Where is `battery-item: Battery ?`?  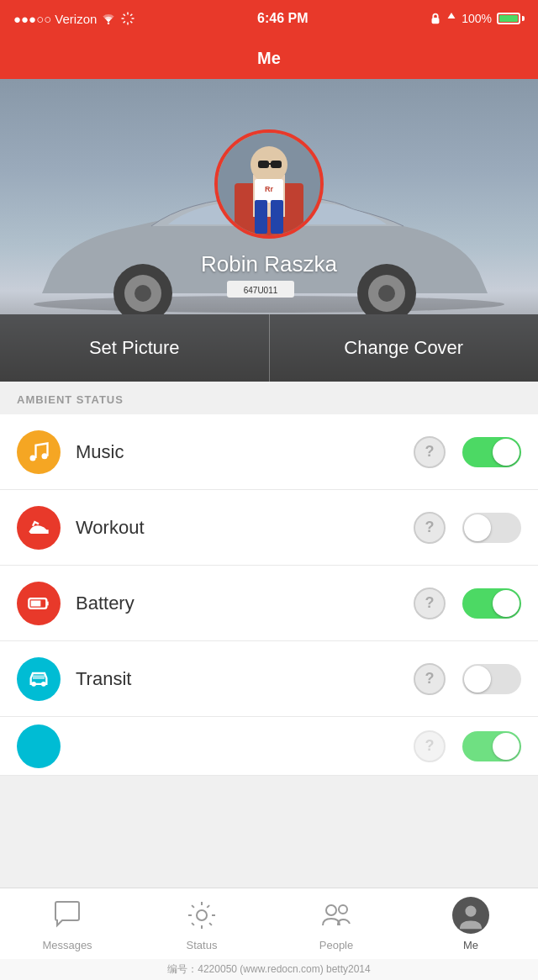
battery-item: Battery ? is located at coordinates (269, 603).